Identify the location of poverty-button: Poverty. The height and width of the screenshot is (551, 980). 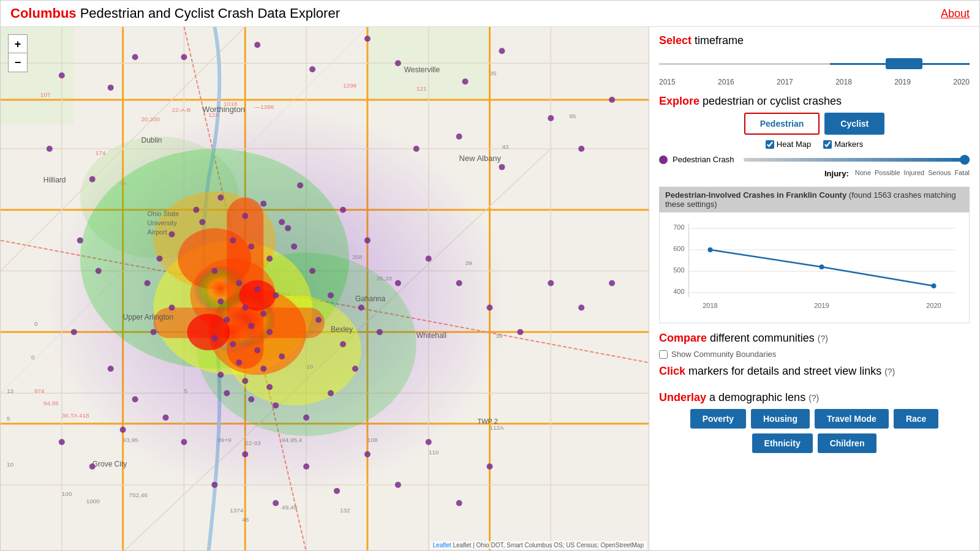
(718, 419).